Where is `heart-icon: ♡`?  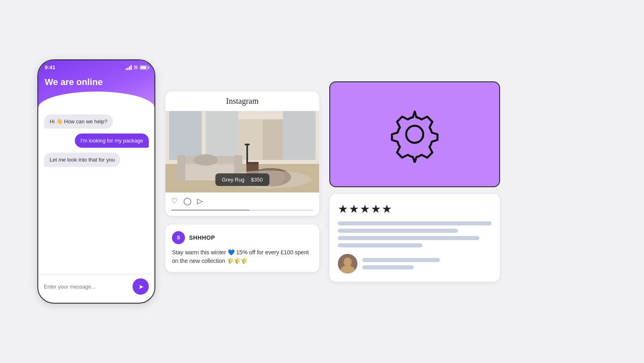
heart-icon: ♡ is located at coordinates (174, 201).